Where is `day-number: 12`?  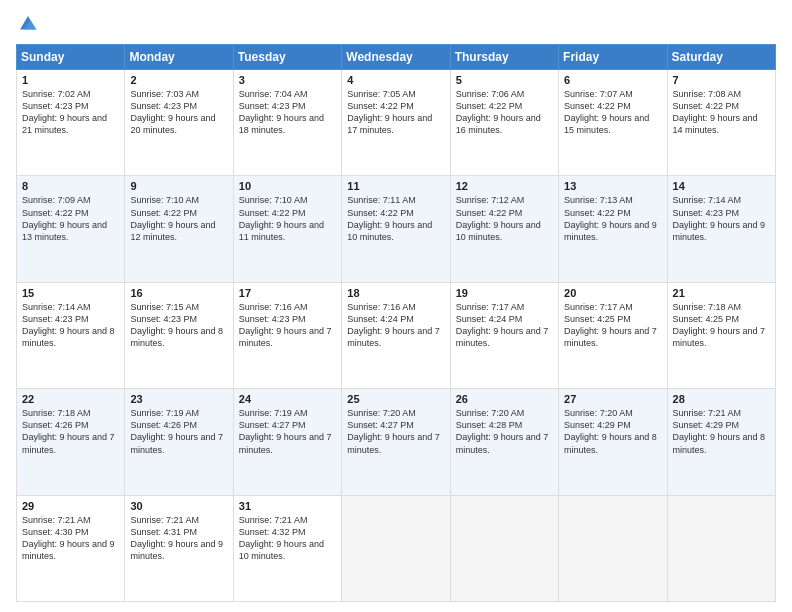
day-number: 12 is located at coordinates (504, 186).